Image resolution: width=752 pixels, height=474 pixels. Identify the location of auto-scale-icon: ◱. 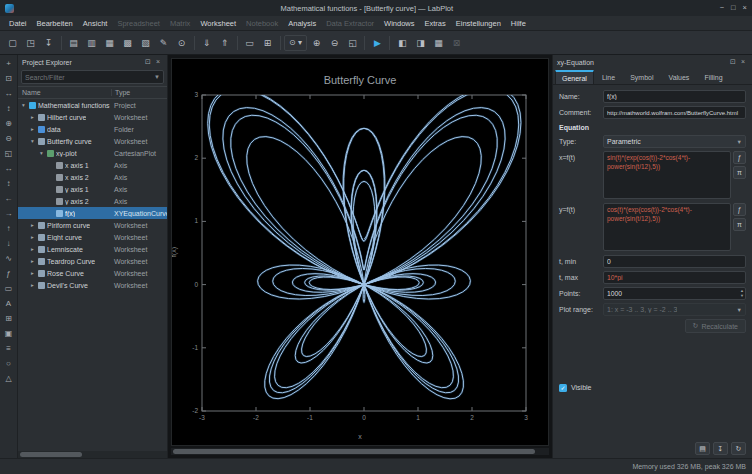
(9, 154).